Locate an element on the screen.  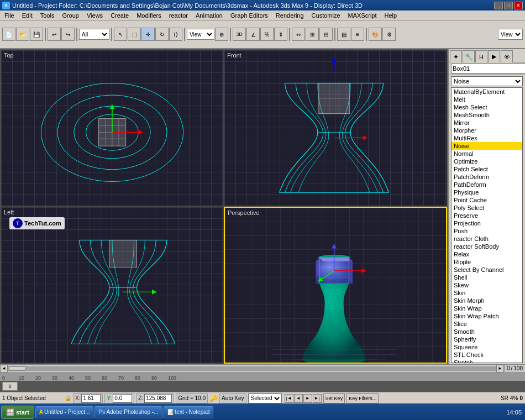
modifier-item: Push is located at coordinates (487, 231).